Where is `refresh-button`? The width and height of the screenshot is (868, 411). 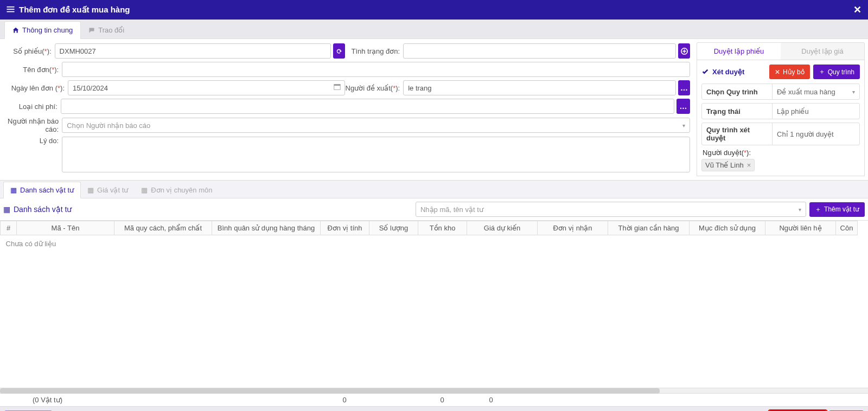
refresh-button is located at coordinates (339, 51).